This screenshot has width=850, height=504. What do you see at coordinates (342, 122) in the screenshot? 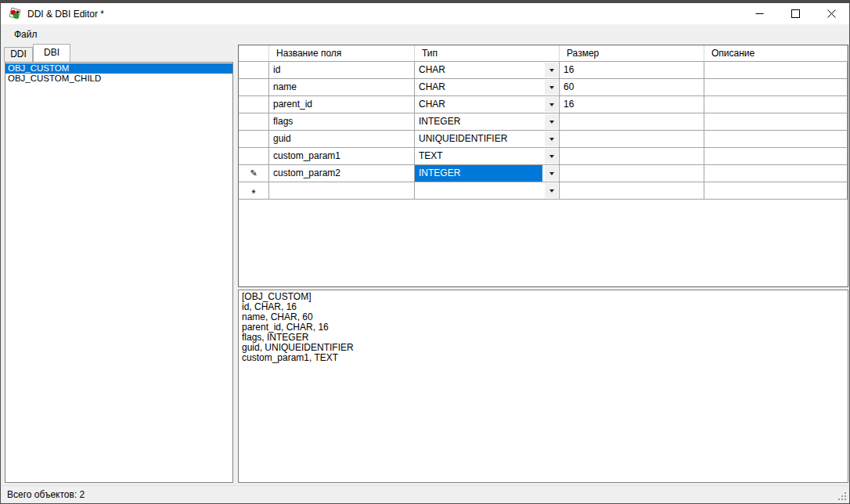
I see `grid-cell-name: flags` at bounding box center [342, 122].